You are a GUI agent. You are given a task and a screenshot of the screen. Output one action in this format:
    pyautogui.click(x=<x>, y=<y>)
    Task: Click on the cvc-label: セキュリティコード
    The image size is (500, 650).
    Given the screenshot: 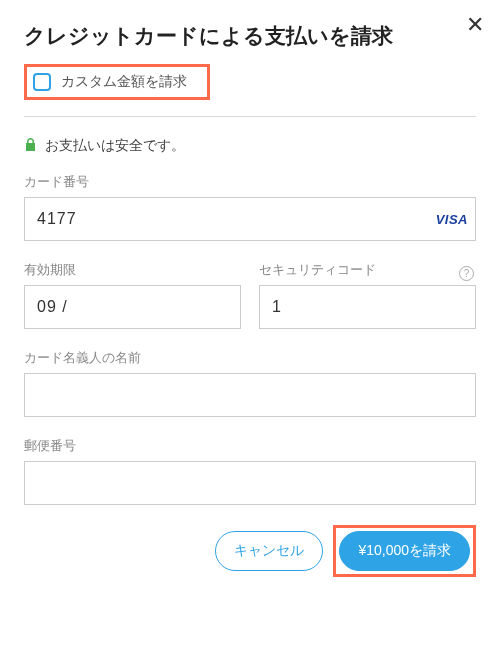 What is the action you would take?
    pyautogui.click(x=318, y=270)
    